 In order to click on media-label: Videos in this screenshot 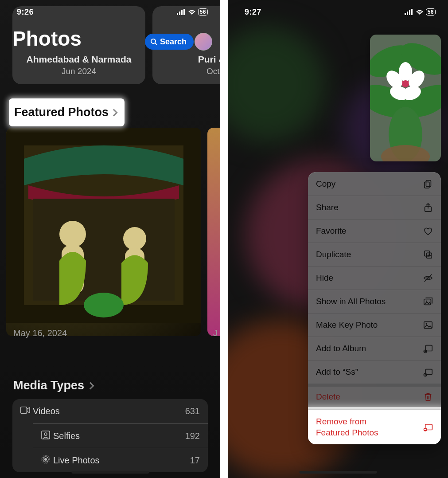, I will do `click(109, 411)`.